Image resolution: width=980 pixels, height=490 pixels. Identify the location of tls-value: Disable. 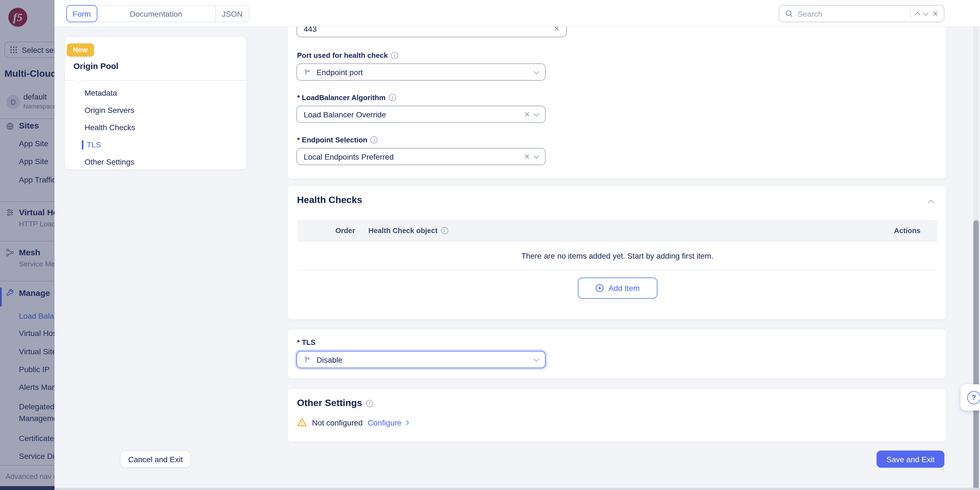
(423, 360).